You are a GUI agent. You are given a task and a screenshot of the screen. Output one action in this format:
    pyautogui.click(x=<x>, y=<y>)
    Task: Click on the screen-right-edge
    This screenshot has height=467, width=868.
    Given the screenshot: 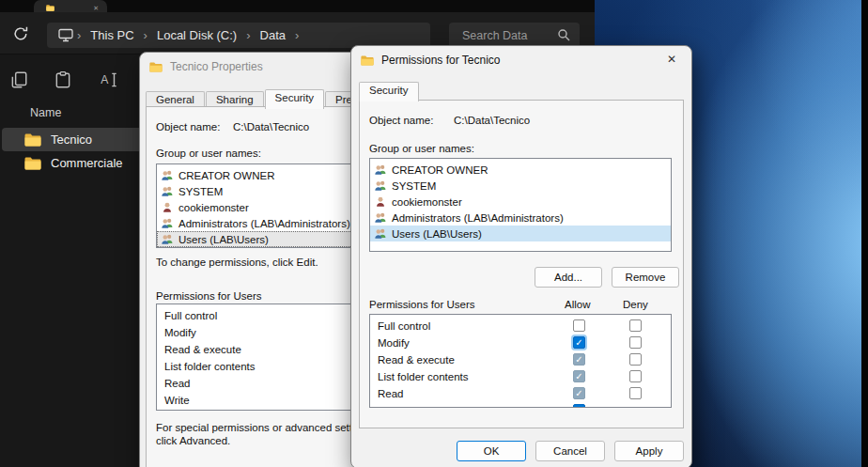 What is the action you would take?
    pyautogui.click(x=864, y=233)
    